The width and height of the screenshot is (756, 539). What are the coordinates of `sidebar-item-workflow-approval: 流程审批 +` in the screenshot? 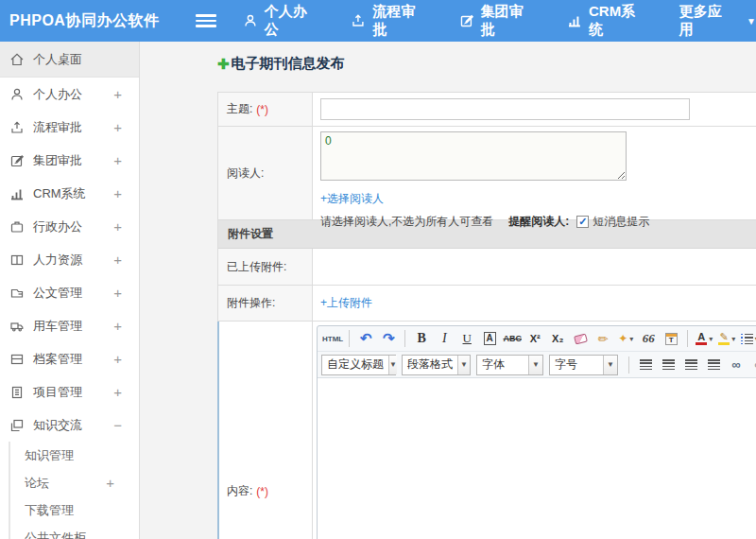 It's located at (70, 127).